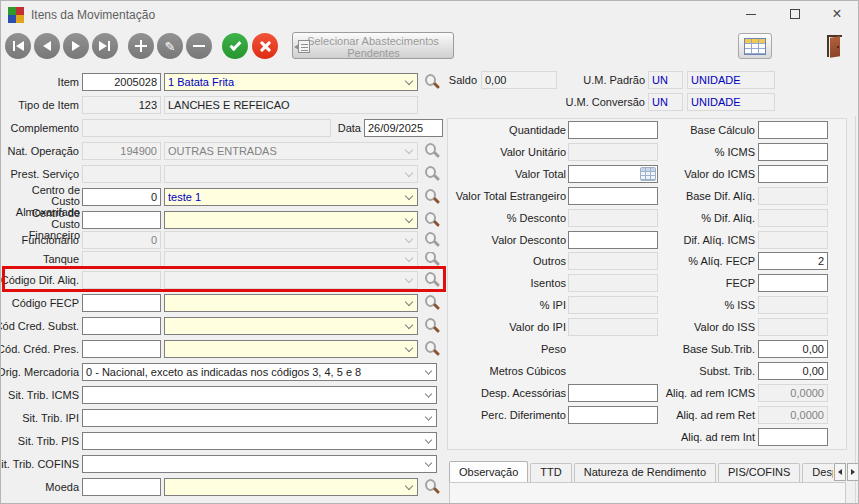  What do you see at coordinates (431, 151) in the screenshot?
I see `nat-operacao-search-icon` at bounding box center [431, 151].